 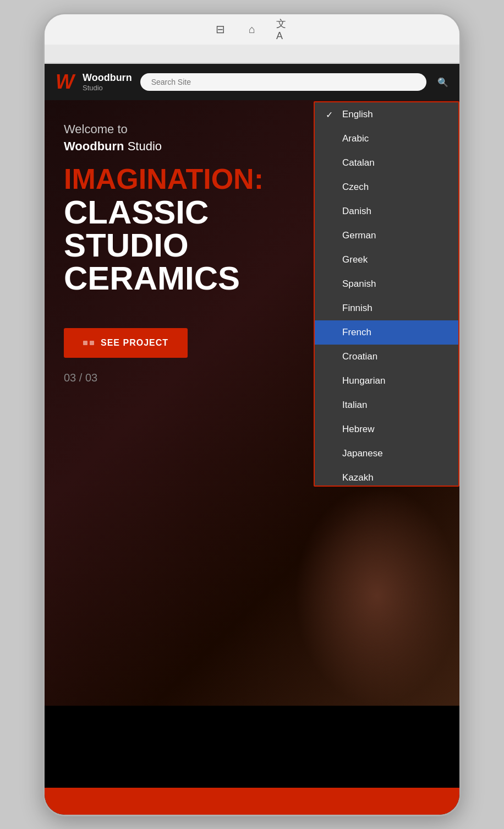 I want to click on language-label: Danish, so click(x=357, y=211).